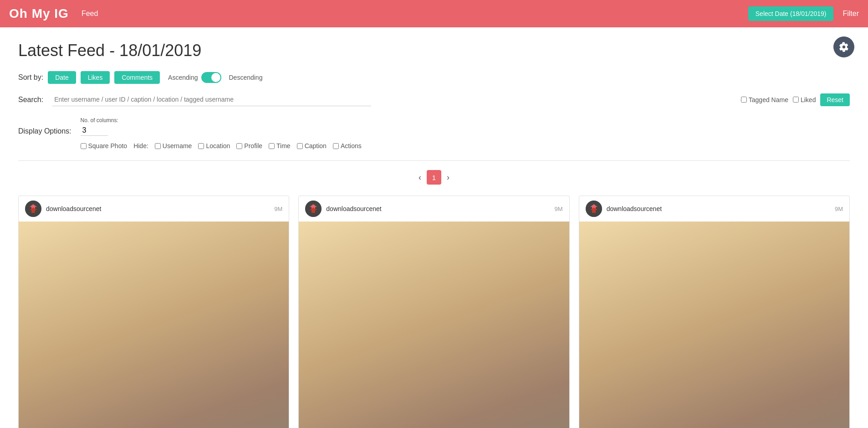 Image resolution: width=868 pixels, height=428 pixels. What do you see at coordinates (253, 146) in the screenshot?
I see `profile-label: Profile` at bounding box center [253, 146].